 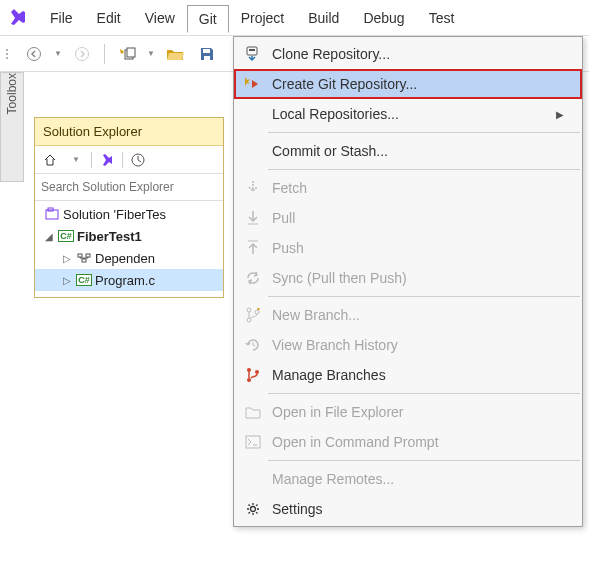 What do you see at coordinates (253, 509) in the screenshot?
I see `gear-icon` at bounding box center [253, 509].